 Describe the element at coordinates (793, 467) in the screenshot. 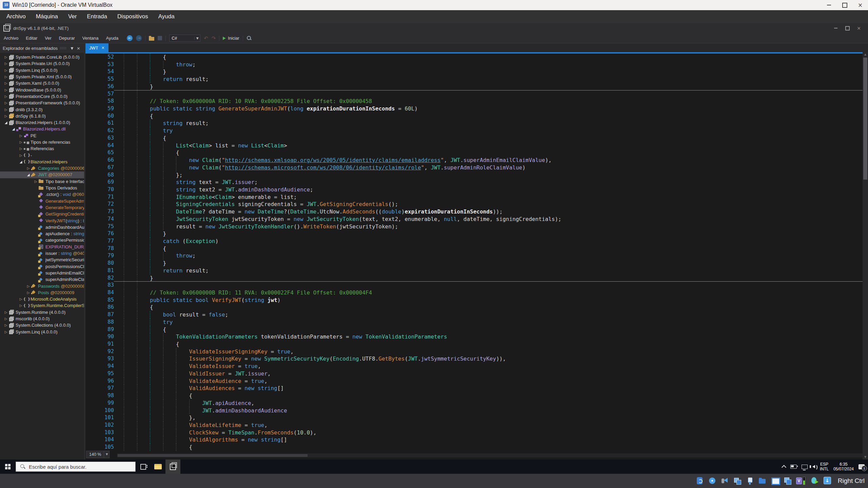

I see `power-icon` at that location.